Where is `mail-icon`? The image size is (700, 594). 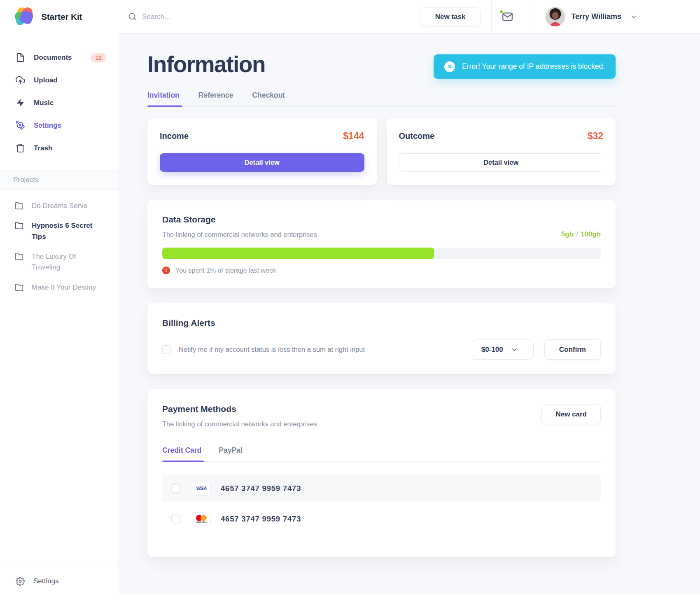 mail-icon is located at coordinates (507, 16).